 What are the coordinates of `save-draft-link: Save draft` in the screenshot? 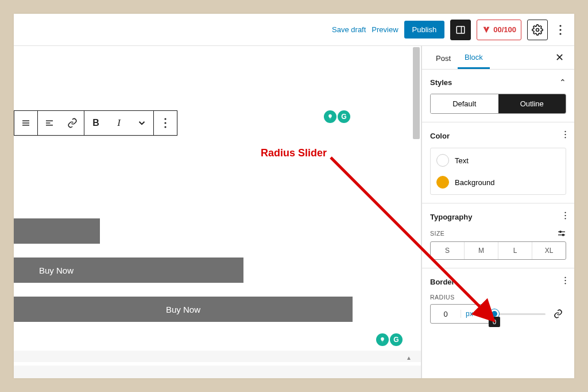 It's located at (349, 30).